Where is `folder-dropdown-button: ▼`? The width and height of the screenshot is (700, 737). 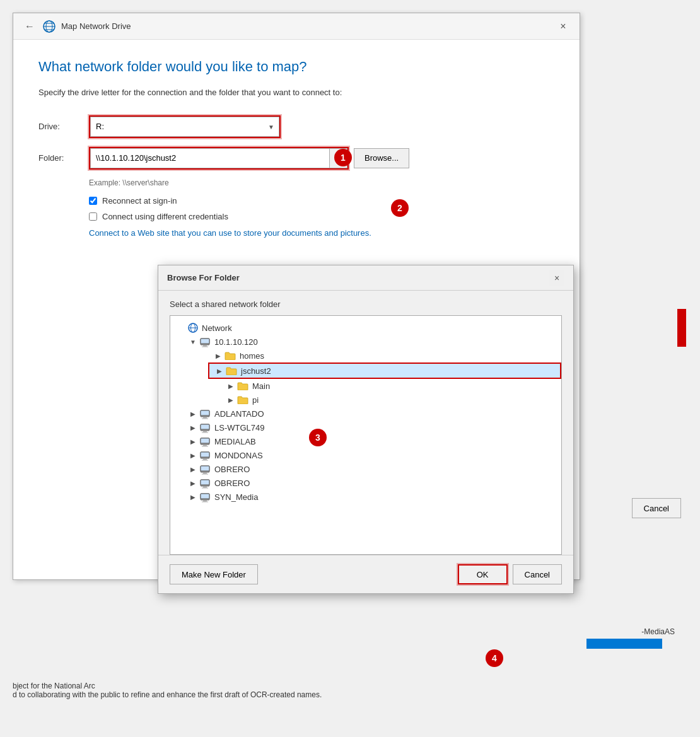 folder-dropdown-button: ▼ is located at coordinates (339, 158).